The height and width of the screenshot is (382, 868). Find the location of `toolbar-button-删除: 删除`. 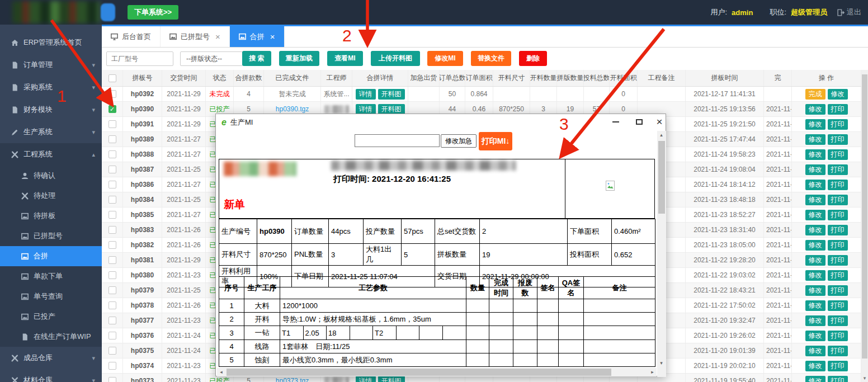

toolbar-button-删除: 删除 is located at coordinates (533, 58).